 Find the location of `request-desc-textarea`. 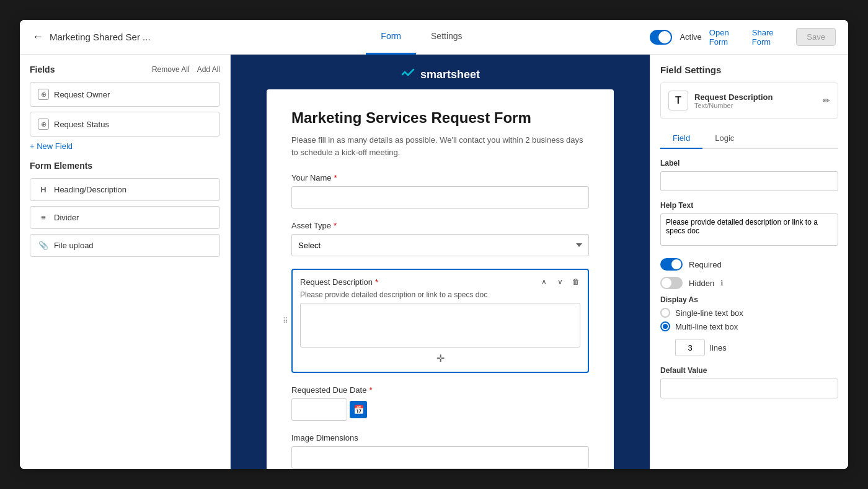

request-desc-textarea is located at coordinates (440, 325).